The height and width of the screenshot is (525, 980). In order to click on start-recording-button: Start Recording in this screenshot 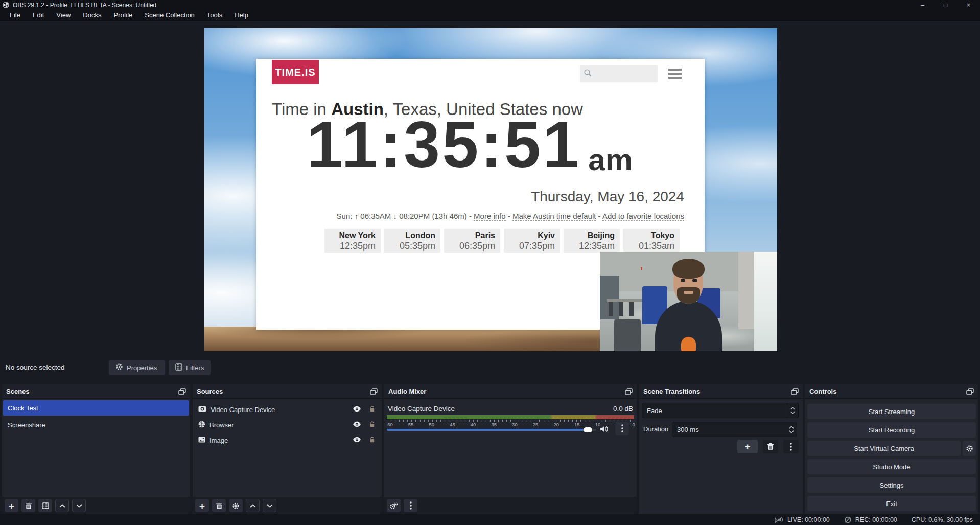, I will do `click(892, 430)`.